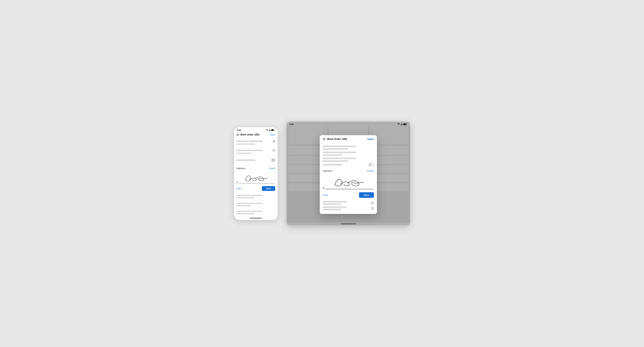 This screenshot has height=347, width=644. I want to click on modal-cancel-button: Cancel, so click(370, 171).